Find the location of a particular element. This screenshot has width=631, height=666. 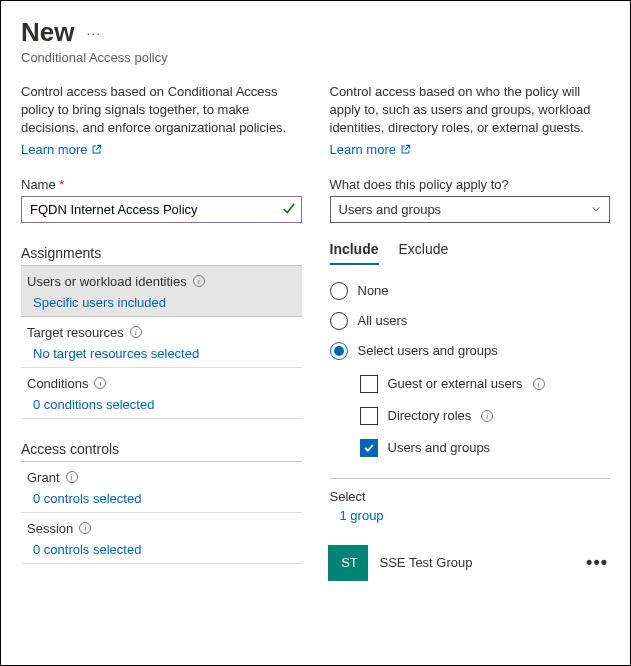

name-input is located at coordinates (162, 210).